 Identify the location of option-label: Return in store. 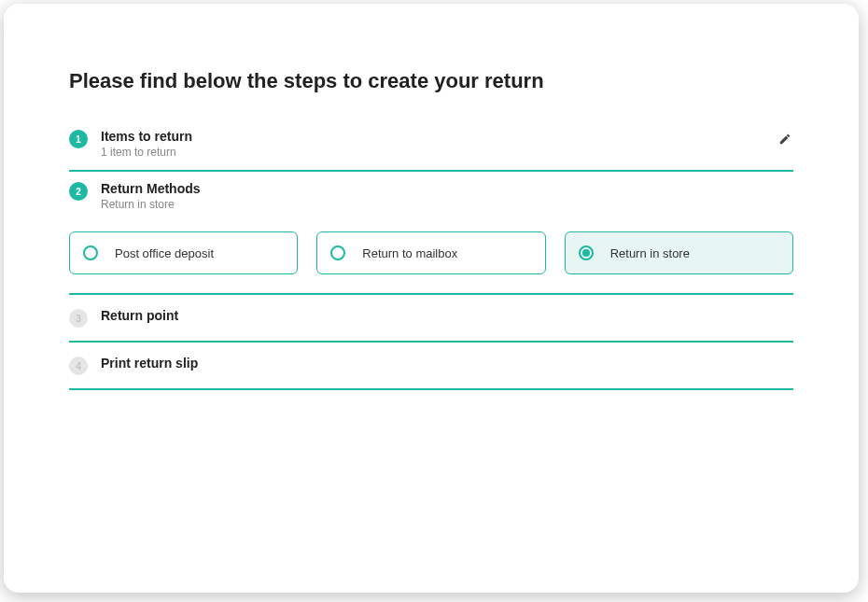
(650, 254).